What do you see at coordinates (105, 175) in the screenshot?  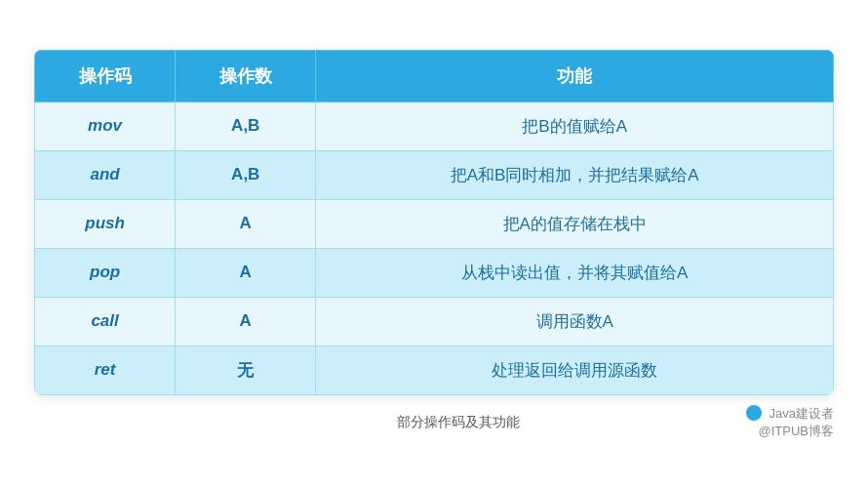 I see `cell-opcode: and` at bounding box center [105, 175].